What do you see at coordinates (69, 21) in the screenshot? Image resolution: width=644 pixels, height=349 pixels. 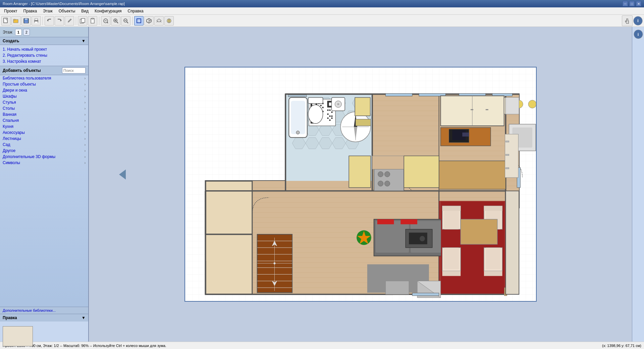 I see `pencil-button` at bounding box center [69, 21].